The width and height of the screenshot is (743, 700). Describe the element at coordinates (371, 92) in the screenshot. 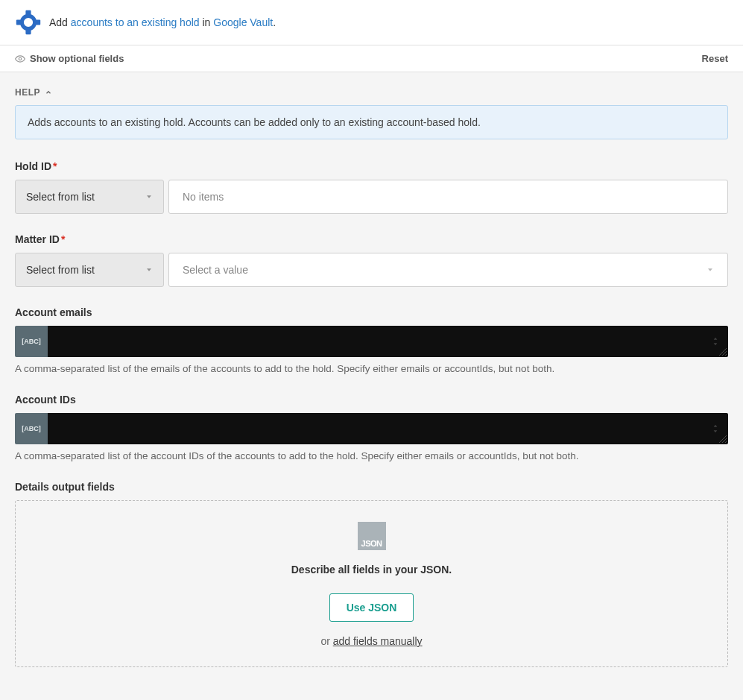

I see `help-toggle: HELP` at that location.